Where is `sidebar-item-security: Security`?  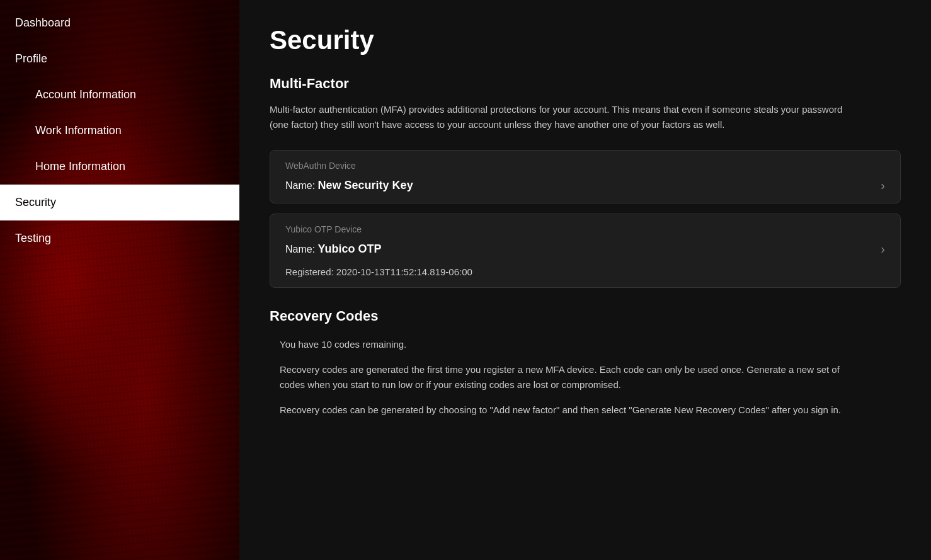 sidebar-item-security: Security is located at coordinates (120, 203).